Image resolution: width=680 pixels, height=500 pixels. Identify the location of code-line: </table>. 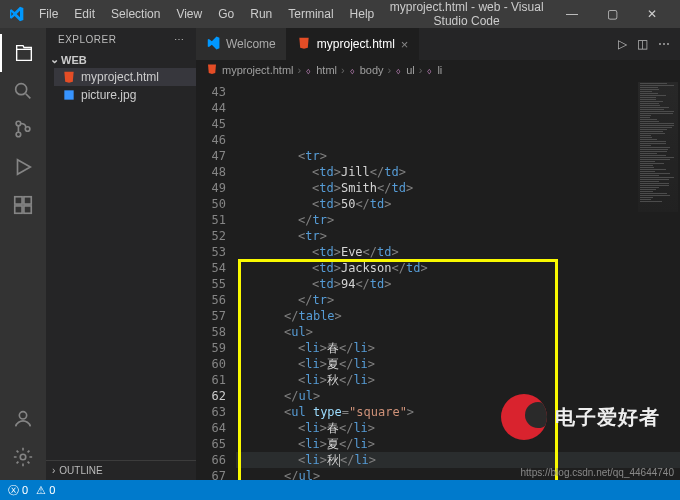
(458, 316).